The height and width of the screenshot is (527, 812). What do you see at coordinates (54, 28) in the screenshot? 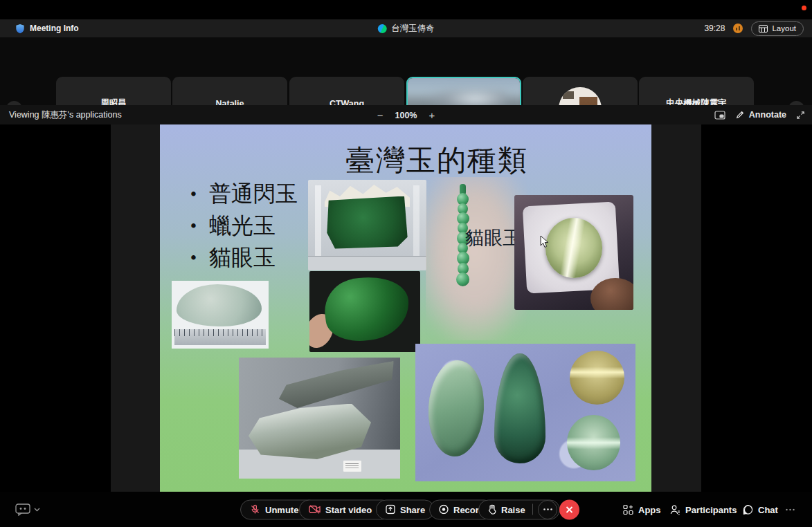
I see `meeting-info-label: Meeting Info` at bounding box center [54, 28].